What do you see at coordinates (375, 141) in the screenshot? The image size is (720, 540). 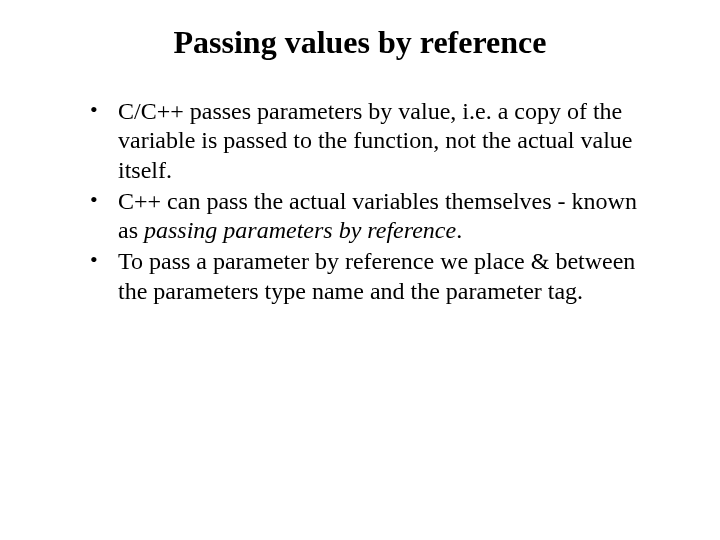 I see `bullet-item: C/C++ passes parameters by value, i.e. a…` at bounding box center [375, 141].